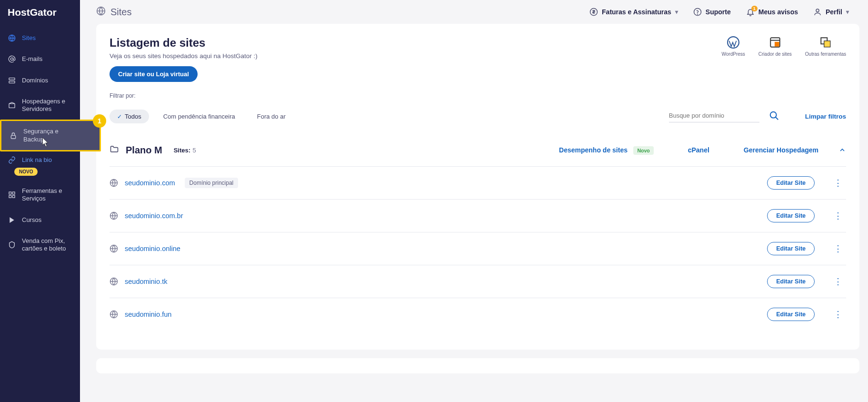 This screenshot has width=868, height=402. Describe the element at coordinates (842, 150) in the screenshot. I see `chevron-up-icon` at that location.